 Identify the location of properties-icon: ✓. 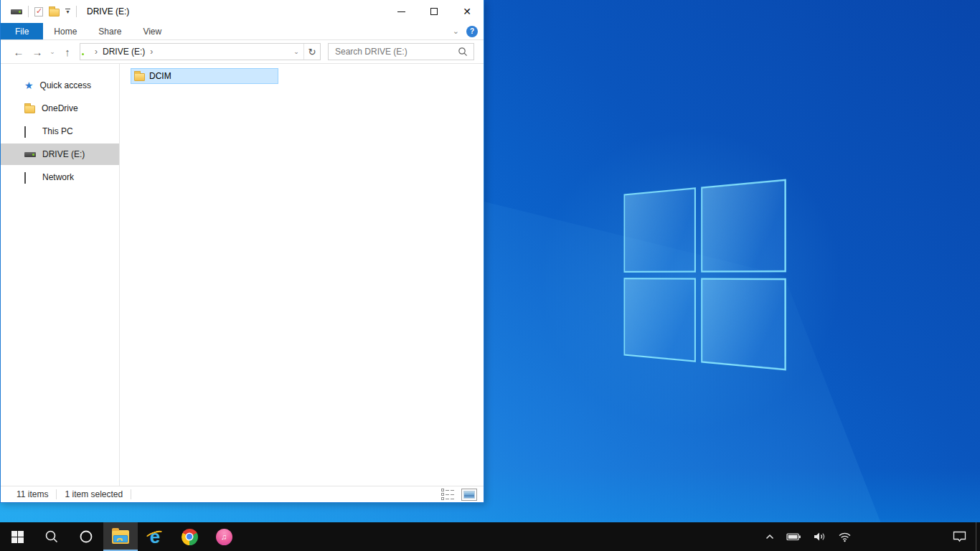
(39, 11).